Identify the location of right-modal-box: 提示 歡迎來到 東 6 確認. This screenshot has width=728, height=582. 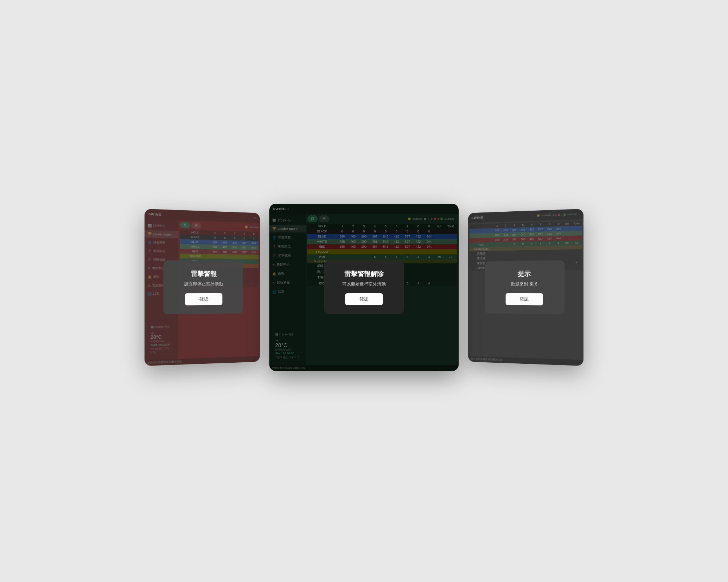
(525, 287).